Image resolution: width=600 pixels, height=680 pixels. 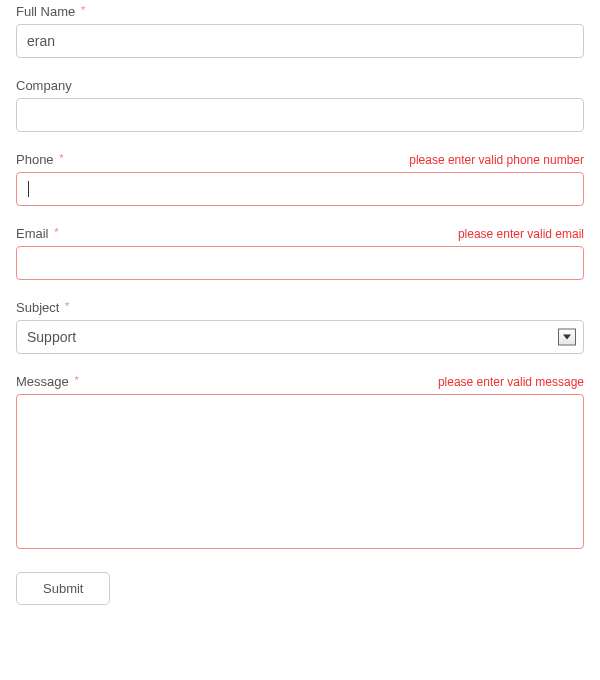 I want to click on email-input, so click(x=300, y=263).